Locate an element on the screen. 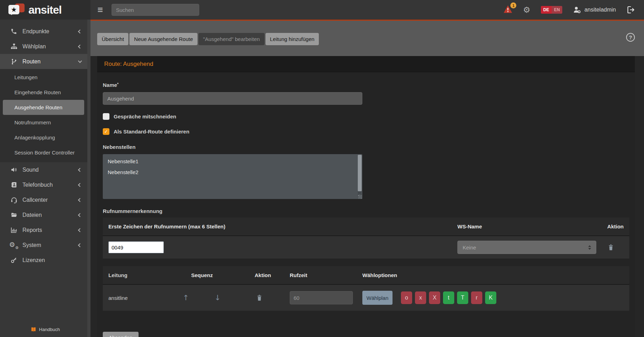  listbox-scrollbar is located at coordinates (360, 177).